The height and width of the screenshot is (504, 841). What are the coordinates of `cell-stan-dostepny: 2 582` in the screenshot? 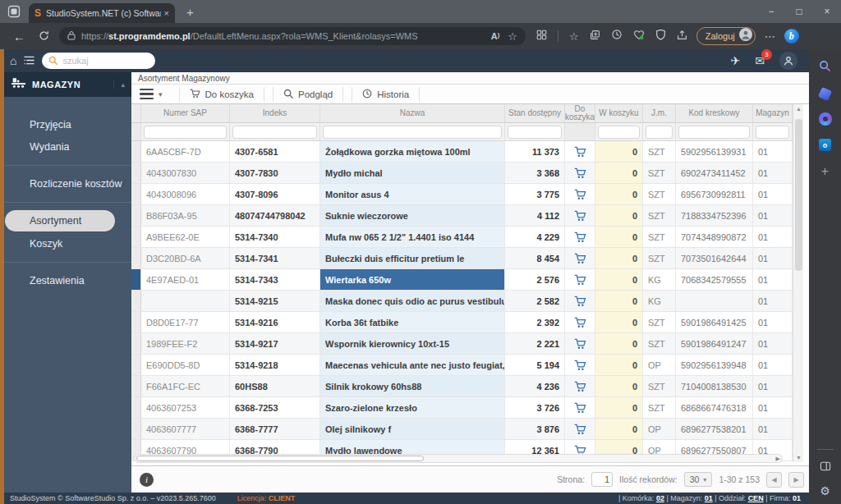 It's located at (535, 300).